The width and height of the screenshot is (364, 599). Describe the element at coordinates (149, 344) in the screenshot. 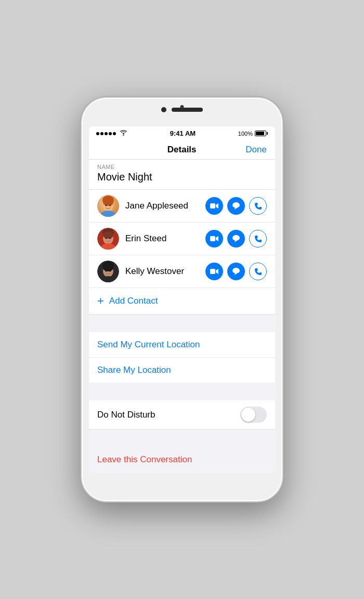

I see `send-current-location-text: Send My Current Location` at that location.